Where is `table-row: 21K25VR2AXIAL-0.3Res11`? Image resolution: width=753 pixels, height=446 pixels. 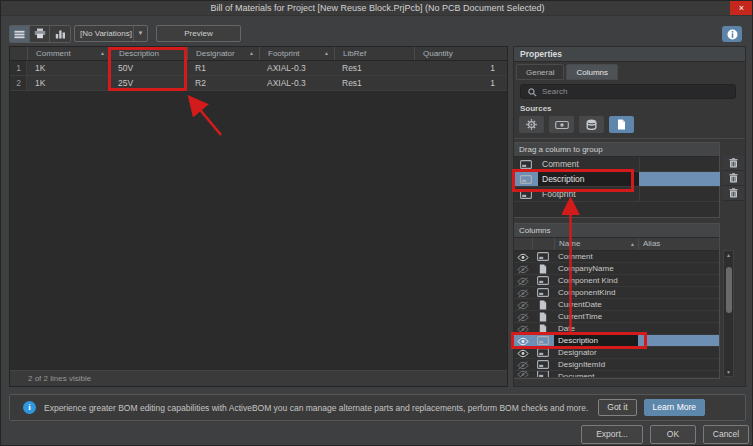
table-row: 21K25VR2AXIAL-0.3Res11 is located at coordinates (258, 84).